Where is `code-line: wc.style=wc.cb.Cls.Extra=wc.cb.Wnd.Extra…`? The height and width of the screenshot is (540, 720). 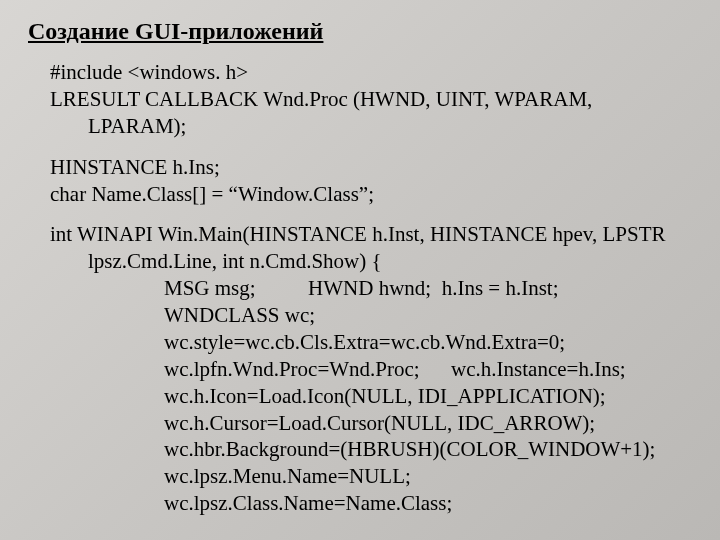 code-line: wc.style=wc.cb.Cls.Extra=wc.cb.Wnd.Extra… is located at coordinates (409, 342).